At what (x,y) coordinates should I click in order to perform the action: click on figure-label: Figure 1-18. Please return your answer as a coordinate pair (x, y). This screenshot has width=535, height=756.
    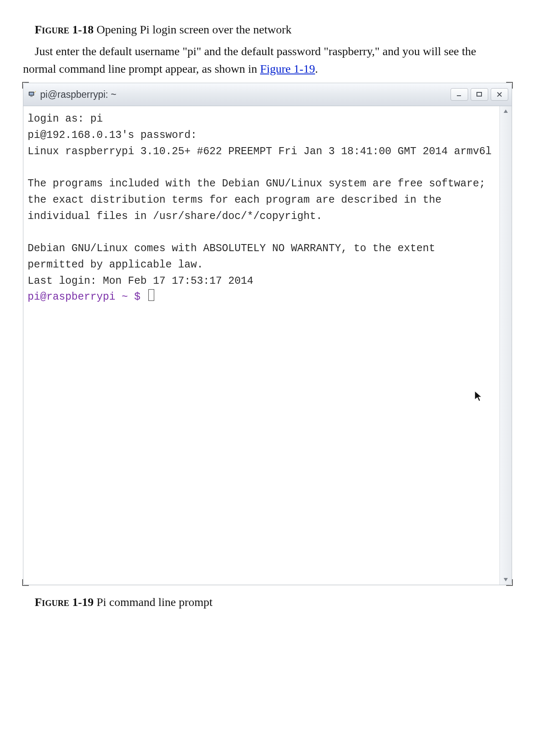
    Looking at the image, I should click on (64, 29).